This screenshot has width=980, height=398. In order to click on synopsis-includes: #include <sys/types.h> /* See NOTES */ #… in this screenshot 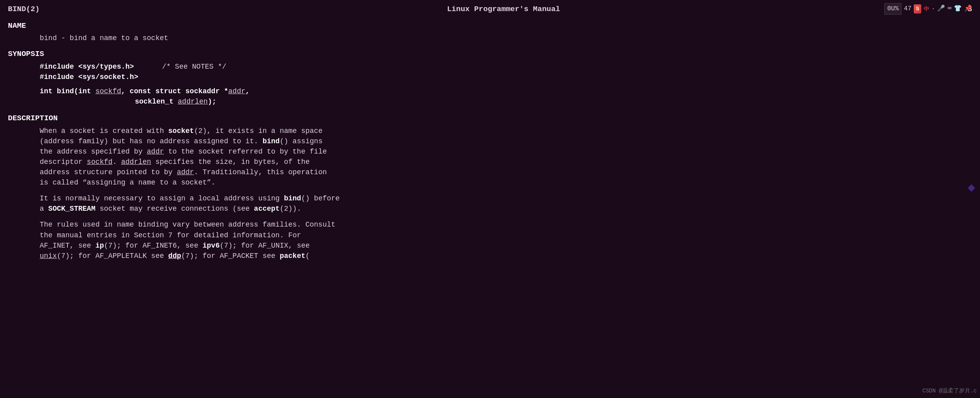, I will do `click(490, 72)`.